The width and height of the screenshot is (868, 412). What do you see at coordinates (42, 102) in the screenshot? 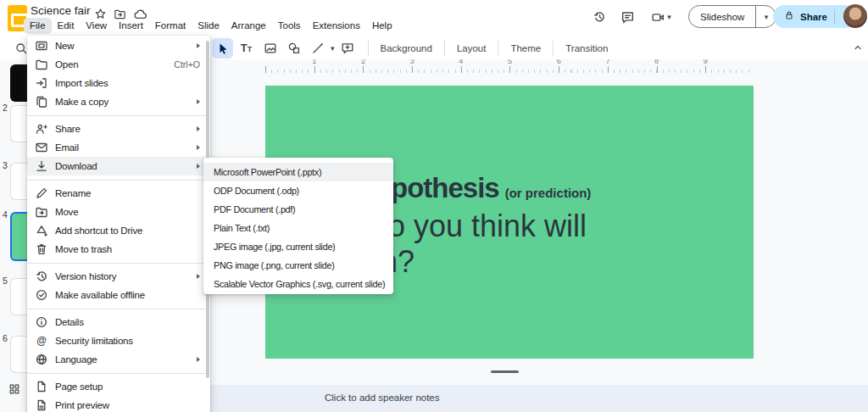
I see `make-a-copy-icon` at bounding box center [42, 102].